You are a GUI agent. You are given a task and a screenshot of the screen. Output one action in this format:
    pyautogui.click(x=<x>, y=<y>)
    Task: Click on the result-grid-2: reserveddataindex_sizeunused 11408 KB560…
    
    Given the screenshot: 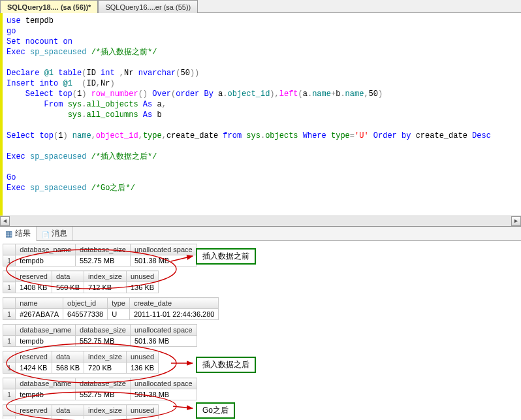 What is the action you would take?
    pyautogui.click(x=81, y=282)
    